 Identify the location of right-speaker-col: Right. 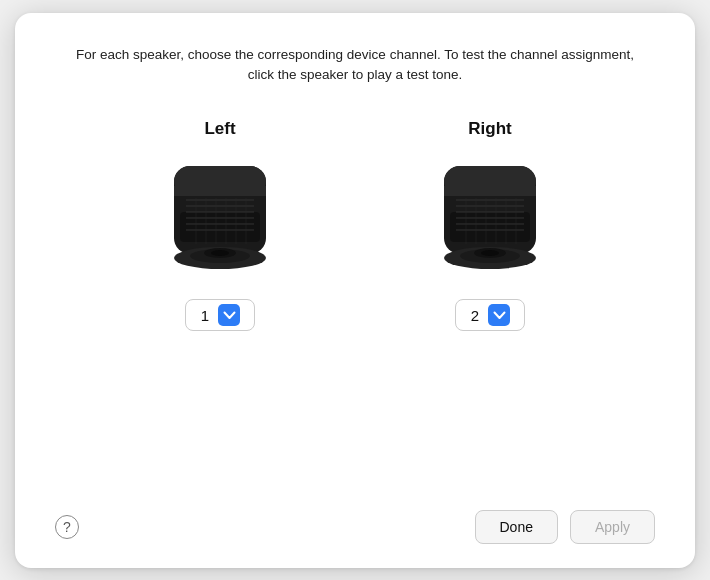
(490, 225).